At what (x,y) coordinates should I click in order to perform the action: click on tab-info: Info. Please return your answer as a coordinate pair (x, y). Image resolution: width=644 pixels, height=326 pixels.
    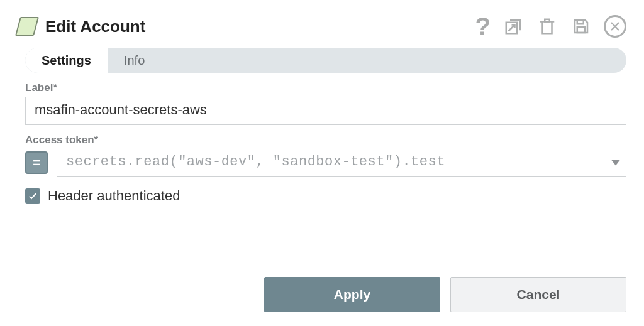
    Looking at the image, I should click on (135, 60).